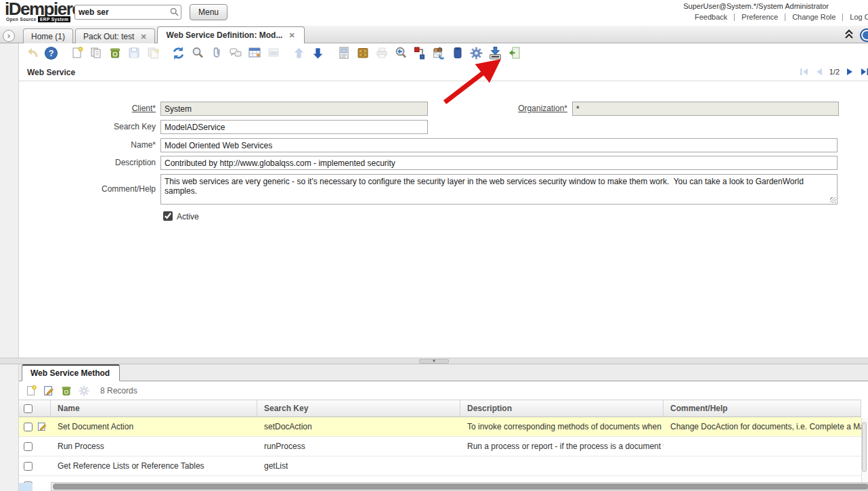 The height and width of the screenshot is (491, 868). Describe the element at coordinates (188, 217) in the screenshot. I see `active-label: Active` at that location.